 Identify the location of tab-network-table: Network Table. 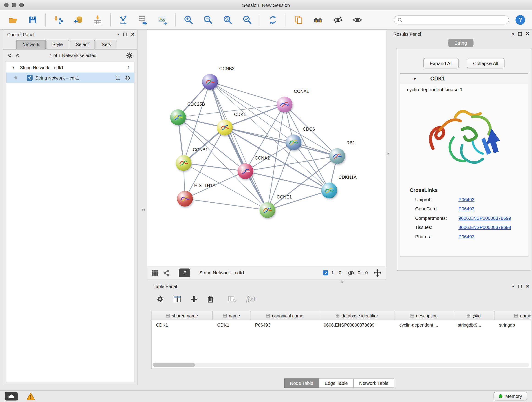
(374, 383).